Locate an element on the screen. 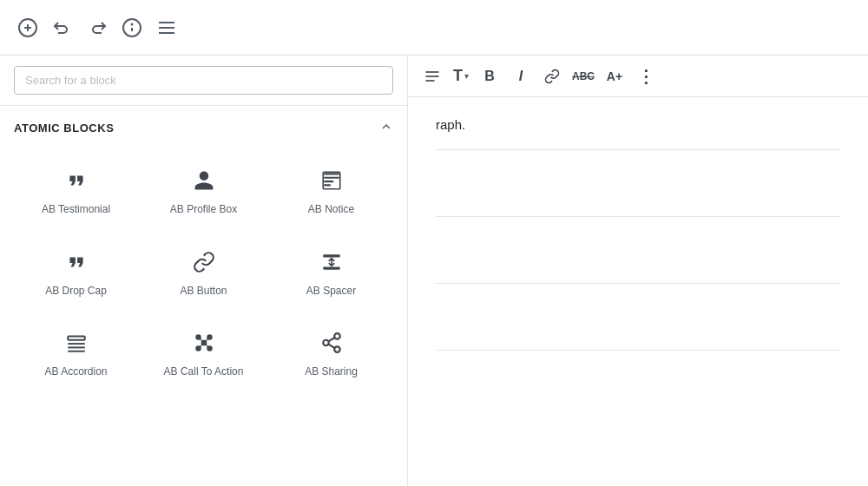  section-header: Atomic Blocks is located at coordinates (203, 128).